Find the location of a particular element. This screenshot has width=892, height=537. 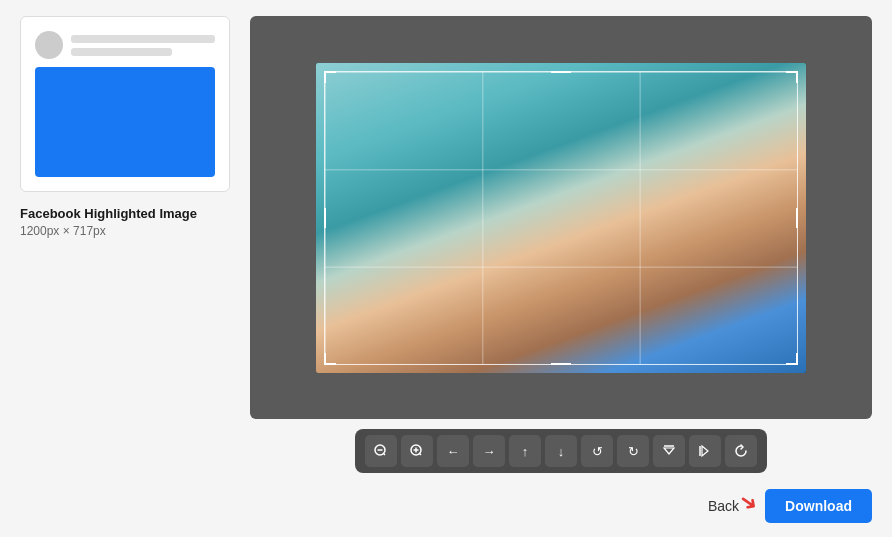

rotate-right-button: ↻ is located at coordinates (633, 451).